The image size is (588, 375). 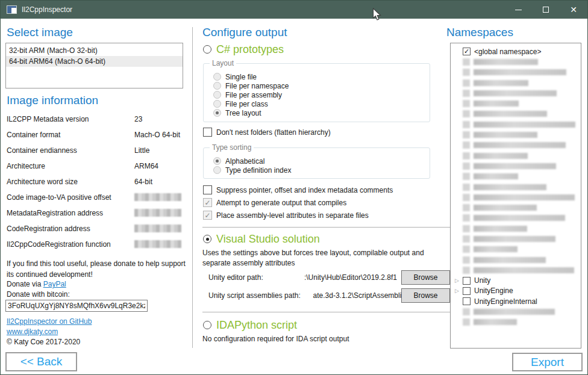 What do you see at coordinates (94, 66) in the screenshot?
I see `image-list: 32-bit ARM (Mach-O 32-bit)64-bit ARM64 (…` at bounding box center [94, 66].